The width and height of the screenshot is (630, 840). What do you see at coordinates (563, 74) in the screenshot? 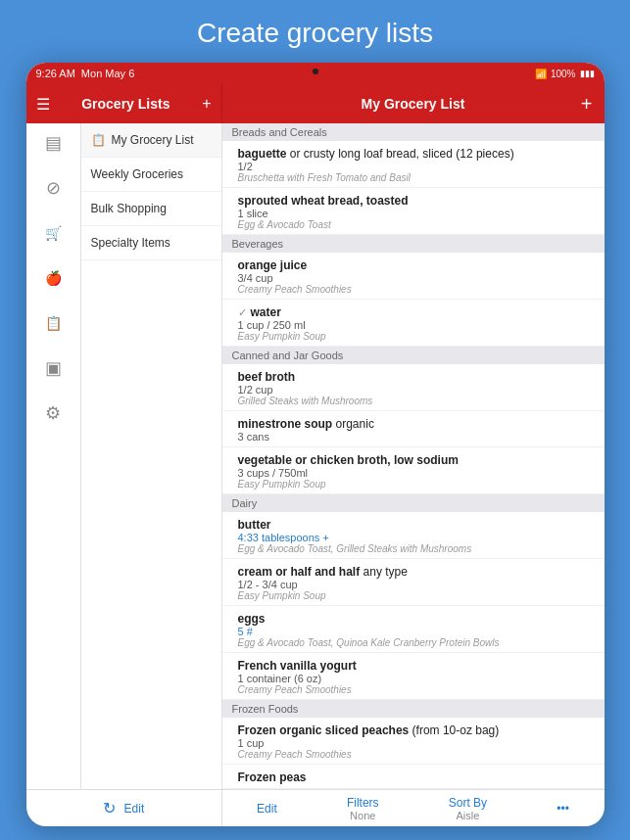
I see `battery-text: 100%` at bounding box center [563, 74].